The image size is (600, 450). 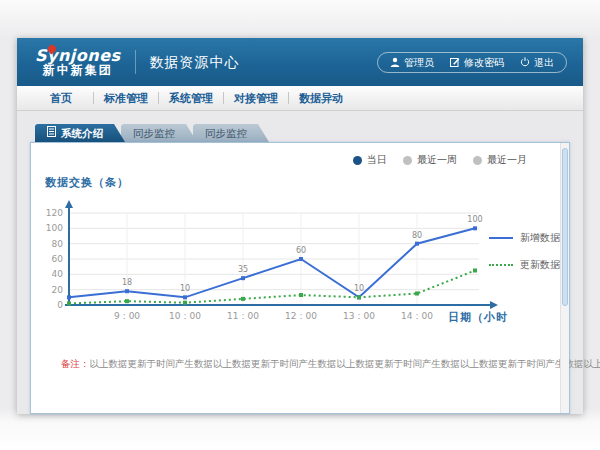 What do you see at coordinates (243, 316) in the screenshot?
I see `svg-text: 11：00` at bounding box center [243, 316].